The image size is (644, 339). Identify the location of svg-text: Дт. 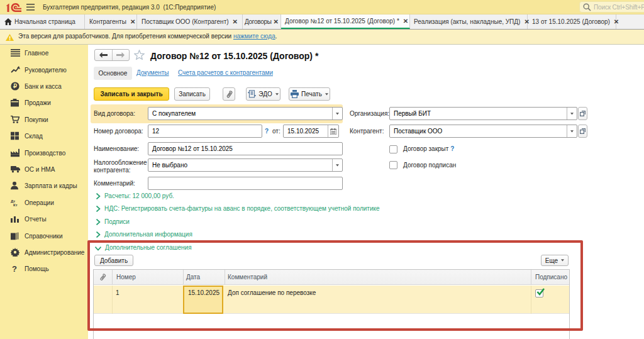
(13, 201).